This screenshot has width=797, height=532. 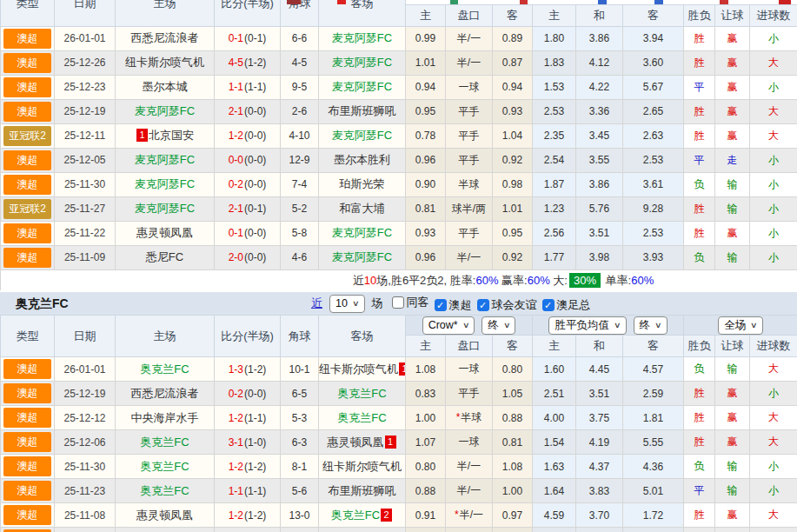 What do you see at coordinates (741, 325) in the screenshot?
I see `scope-select: 全场∨` at bounding box center [741, 325].